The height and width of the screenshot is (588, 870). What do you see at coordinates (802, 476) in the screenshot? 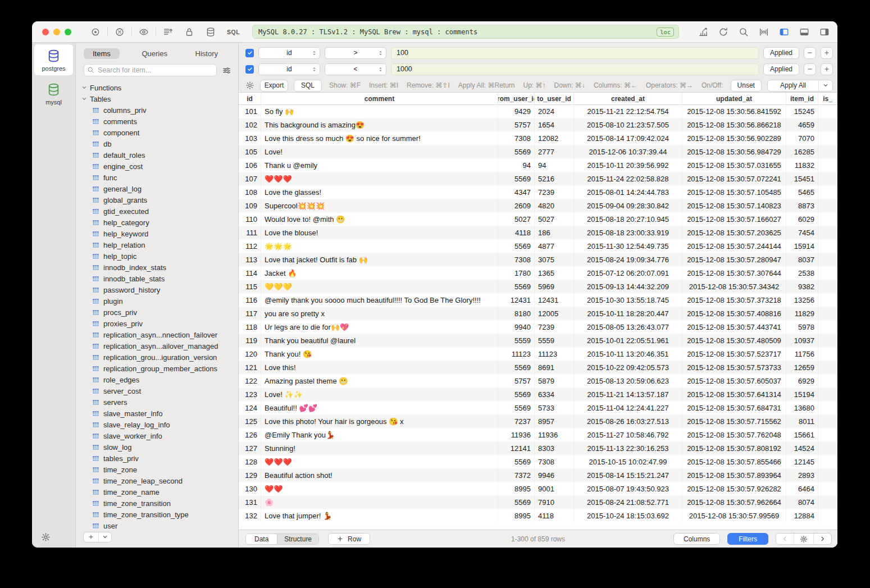
I see `table-cell: 2893` at bounding box center [802, 476].